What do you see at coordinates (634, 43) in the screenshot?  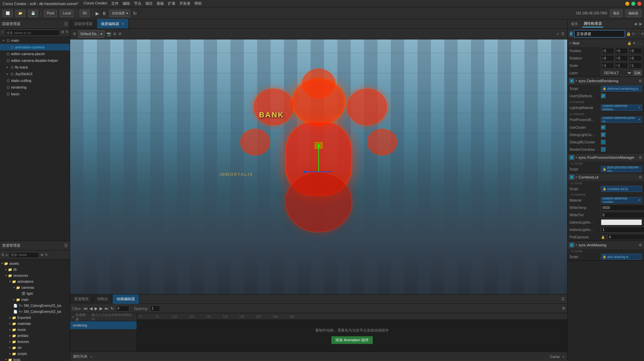 I see `node-vis: 👁` at bounding box center [634, 43].